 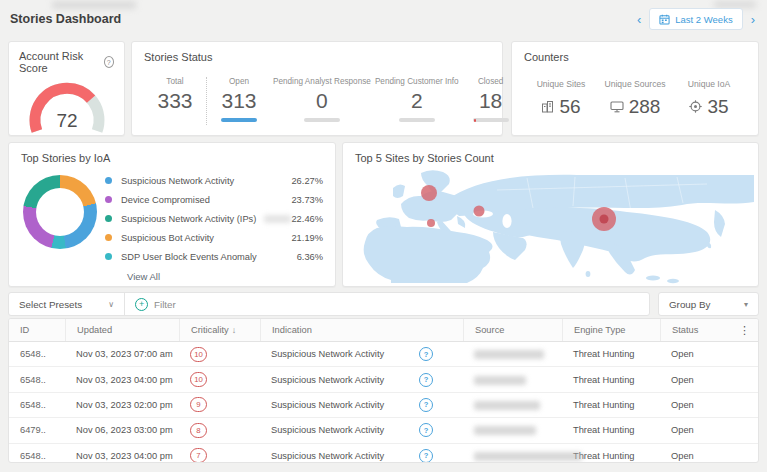 I want to click on stat-pending-customer: Pending Customer Info 2, so click(x=417, y=100).